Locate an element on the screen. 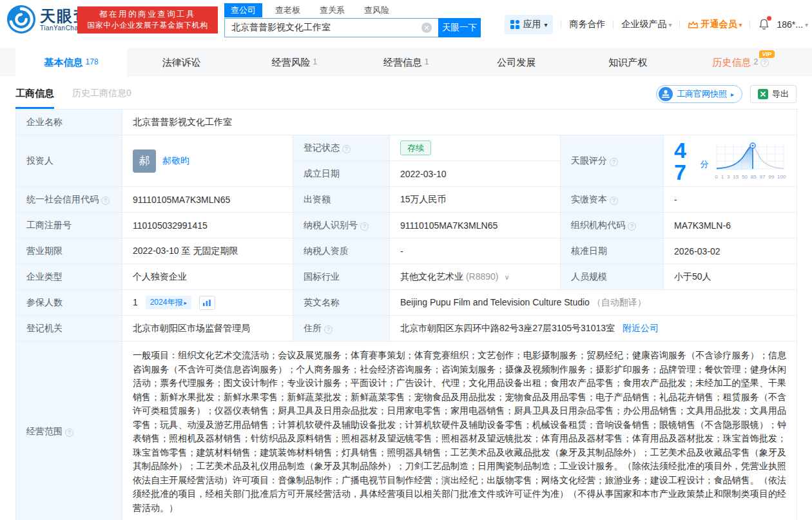 This screenshot has height=520, width=812. staff-size-value: 小于50人 is located at coordinates (731, 277).